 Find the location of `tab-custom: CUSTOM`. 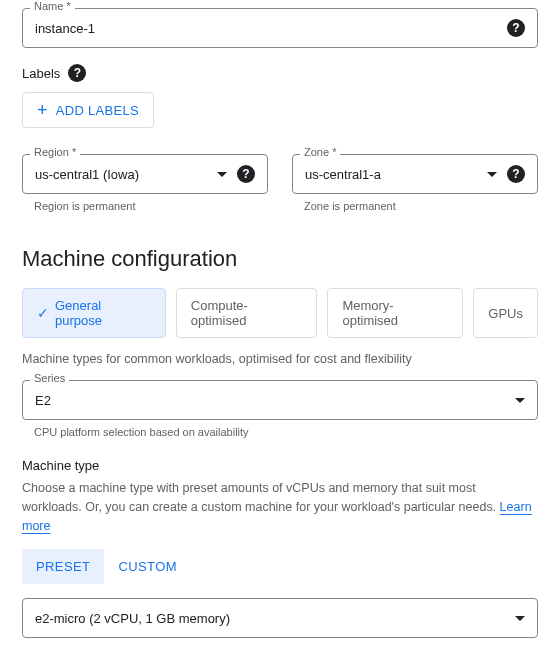

tab-custom: CUSTOM is located at coordinates (148, 566).